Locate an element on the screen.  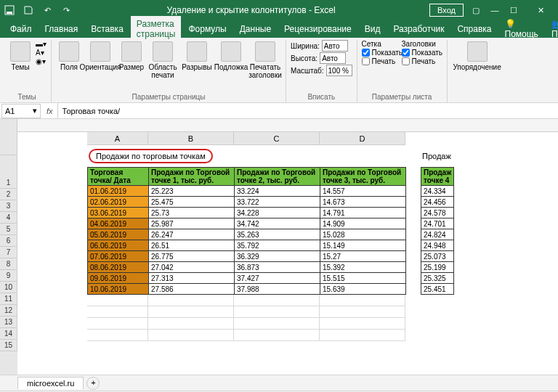
table-header: Продажи по Торговой точке 3, тыс. руб. is located at coordinates (363, 177).